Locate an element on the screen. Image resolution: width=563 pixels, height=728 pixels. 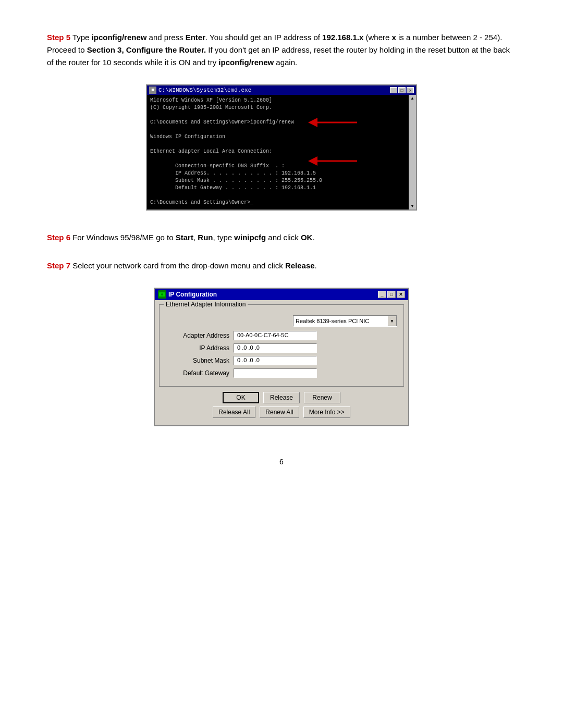
adapter-dropdown-value: Realtek 8139-series PCI NIC is located at coordinates (340, 321).